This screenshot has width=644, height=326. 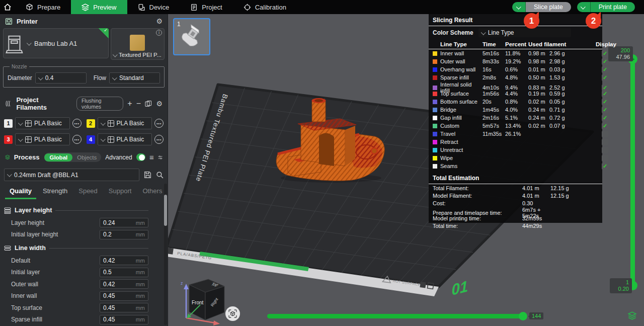 I want to click on slice-plate-dropdown, so click(x=519, y=7).